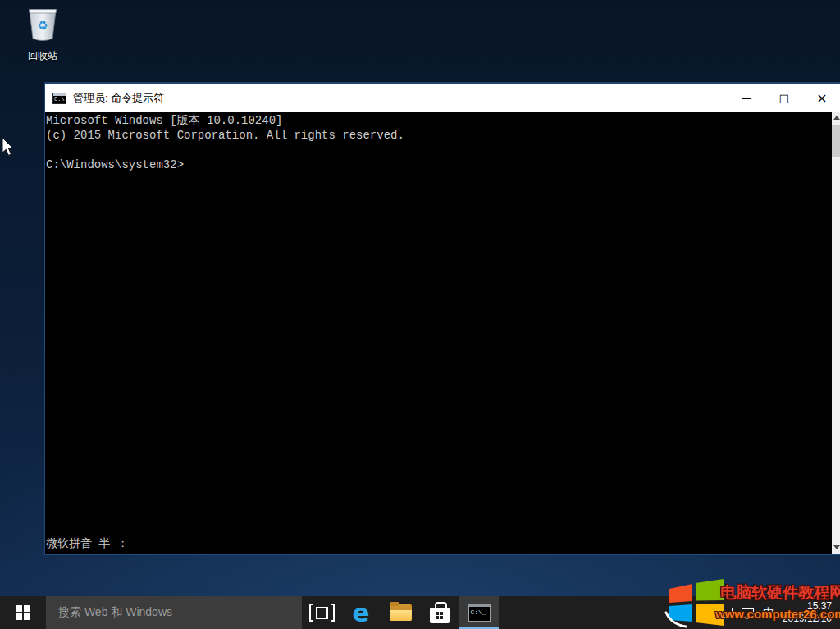 The height and width of the screenshot is (629, 840). I want to click on ime-status-line: 微软拼音 半 ：, so click(87, 544).